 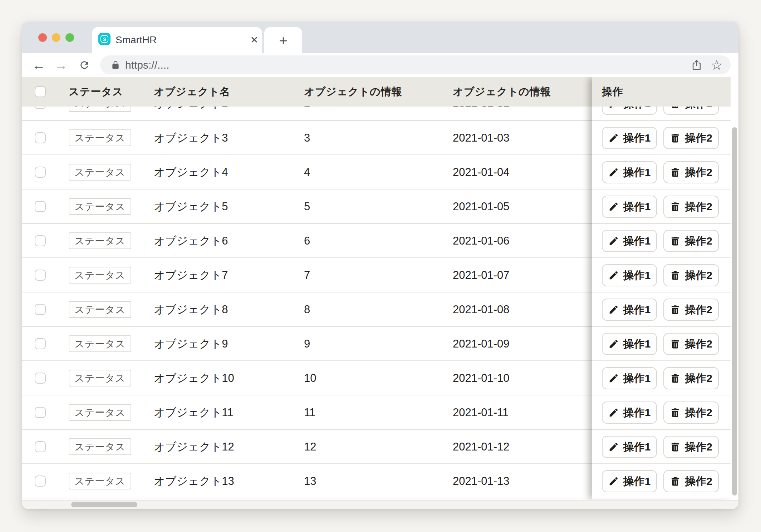 What do you see at coordinates (39, 65) in the screenshot?
I see `back-button: ←` at bounding box center [39, 65].